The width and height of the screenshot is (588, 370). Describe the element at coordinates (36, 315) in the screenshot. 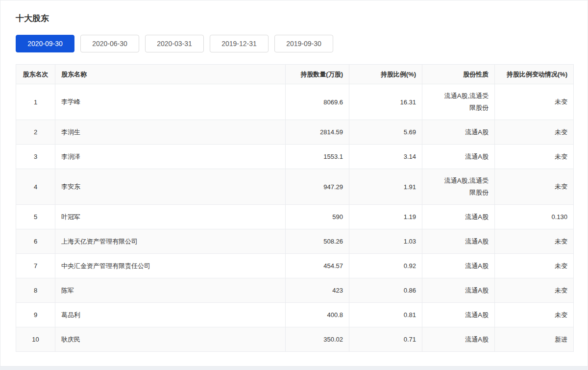

I see `cell-rank: 9` at that location.